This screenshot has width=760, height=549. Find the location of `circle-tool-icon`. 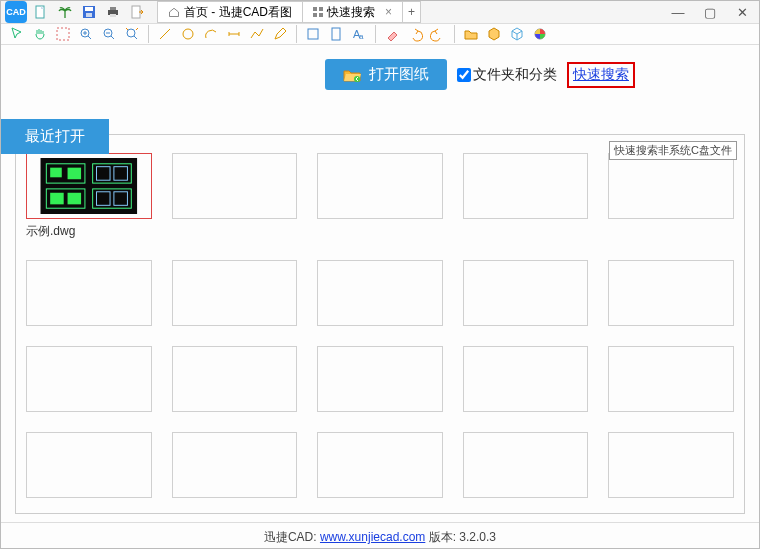

circle-tool-icon is located at coordinates (188, 34).